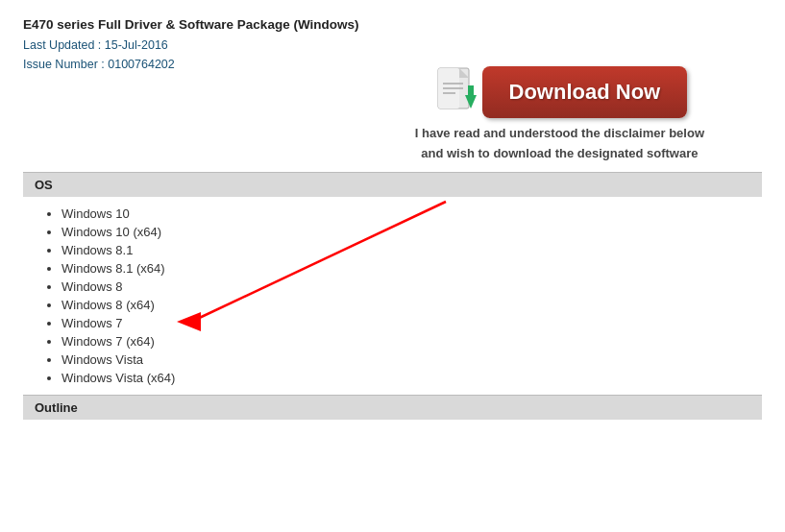 The image size is (785, 532). What do you see at coordinates (392, 25) in the screenshot?
I see `page-title: E470 series Full Driver & Software Packa…` at bounding box center [392, 25].